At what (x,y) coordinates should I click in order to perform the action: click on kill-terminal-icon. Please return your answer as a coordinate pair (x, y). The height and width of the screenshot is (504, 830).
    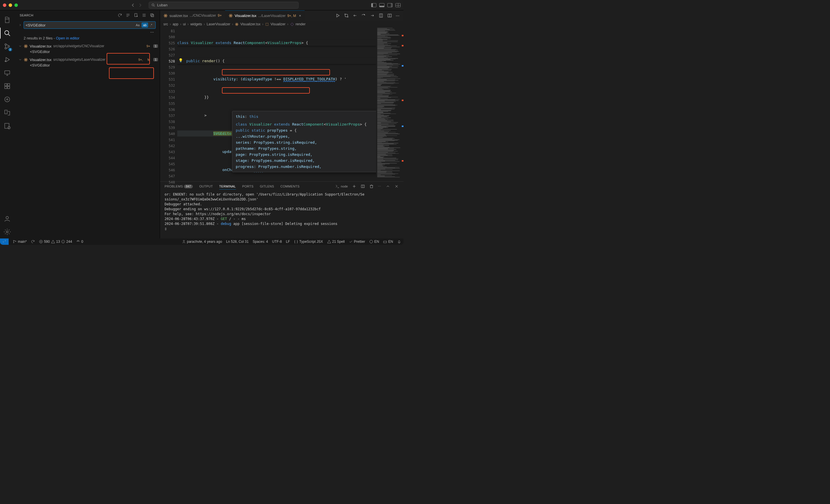
    Looking at the image, I should click on (372, 187).